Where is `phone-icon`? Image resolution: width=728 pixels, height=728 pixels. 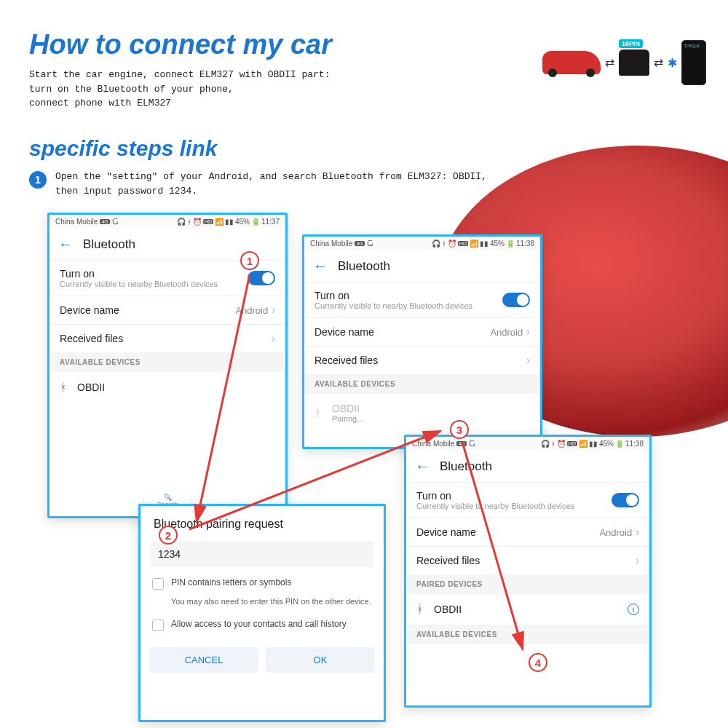
phone-icon is located at coordinates (694, 63).